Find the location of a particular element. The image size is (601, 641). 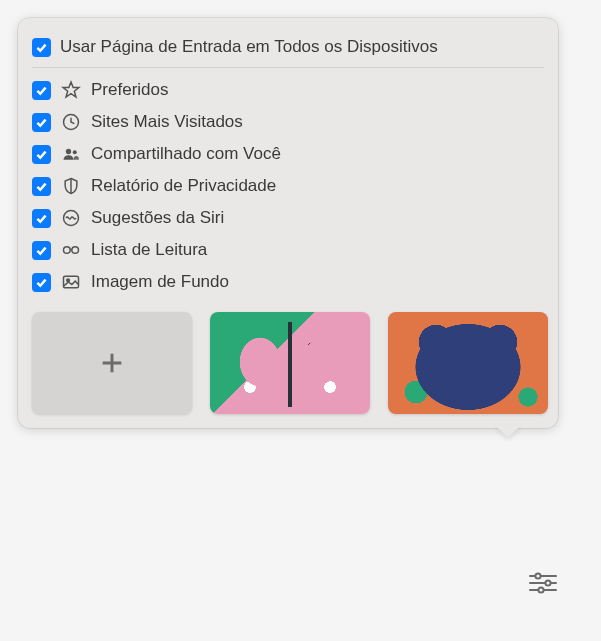

use-start-page-row: Usar Página de Entrada em Todos os Dispo… is located at coordinates (288, 50).